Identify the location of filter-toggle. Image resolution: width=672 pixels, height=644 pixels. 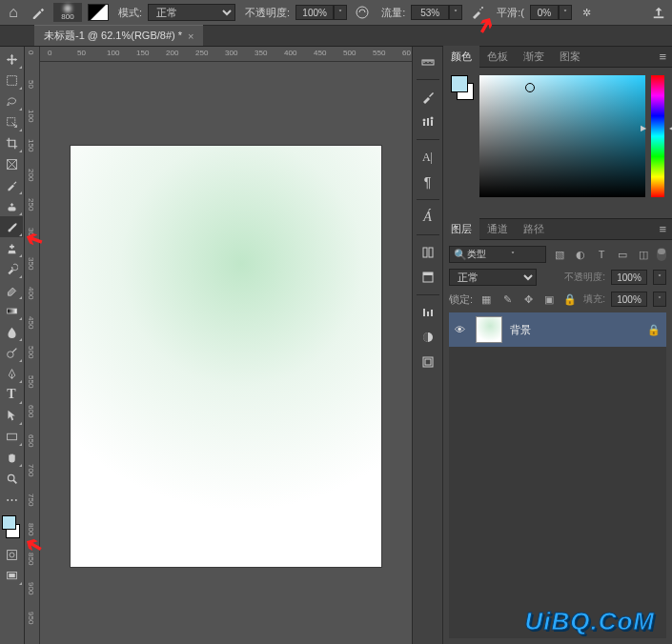
(662, 254).